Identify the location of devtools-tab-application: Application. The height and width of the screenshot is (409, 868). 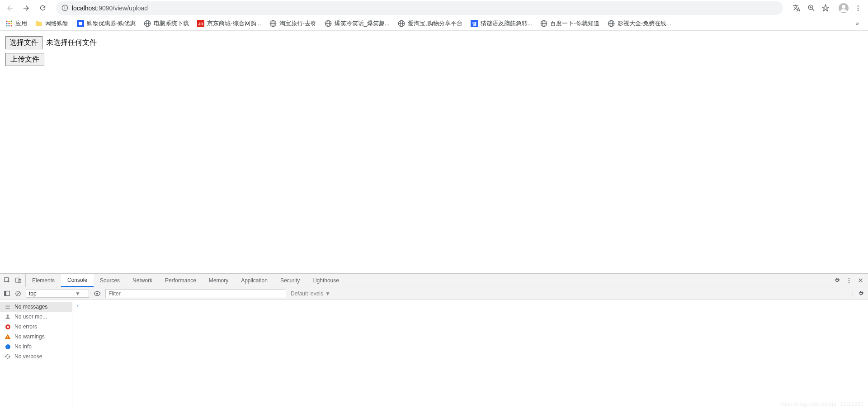
(254, 281).